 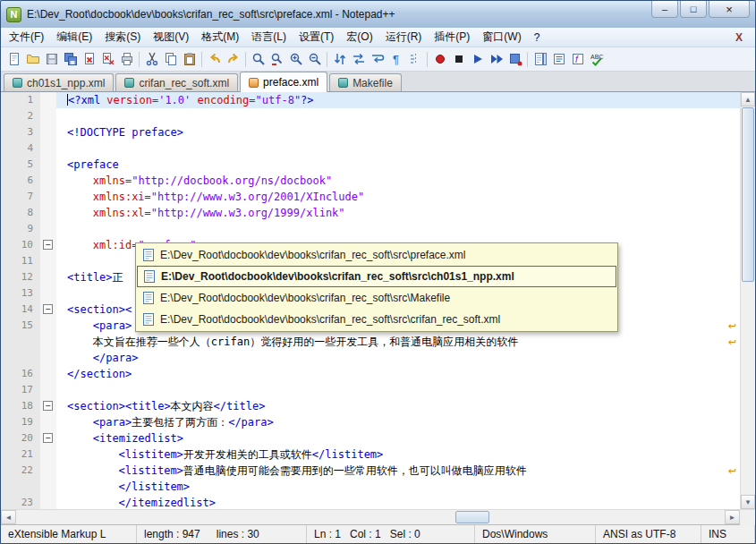 What do you see at coordinates (458, 59) in the screenshot?
I see `macro-stop-icon` at bounding box center [458, 59].